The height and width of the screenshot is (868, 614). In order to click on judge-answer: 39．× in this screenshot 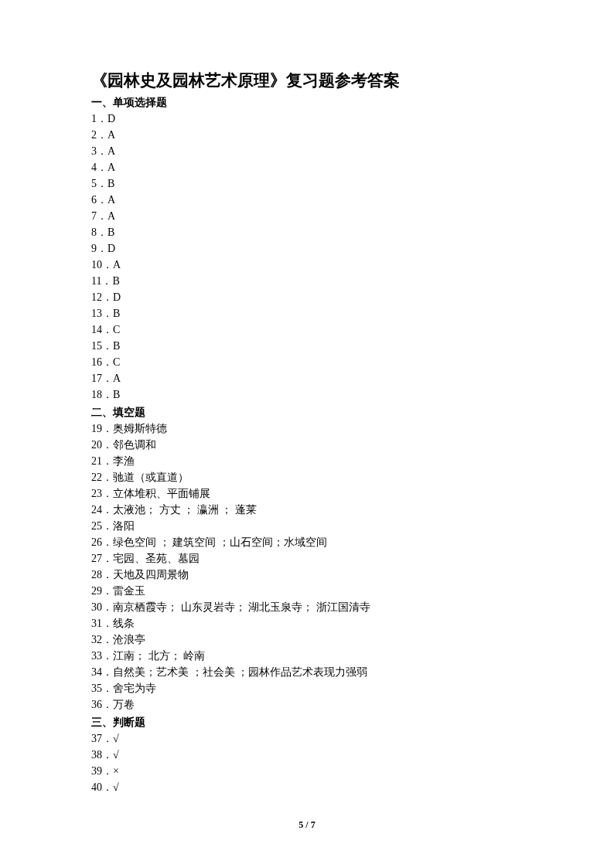, I will do `click(307, 771)`.